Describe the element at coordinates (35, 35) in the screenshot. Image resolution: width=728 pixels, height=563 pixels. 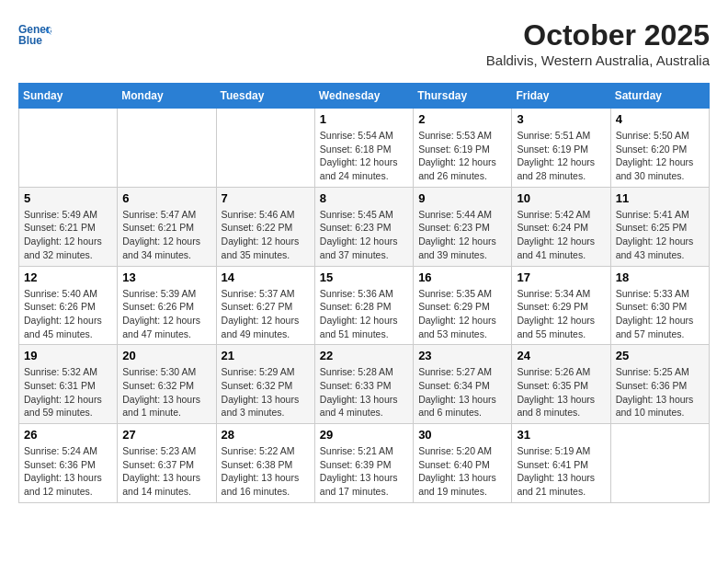
I see `logo-icon: General Blue` at that location.